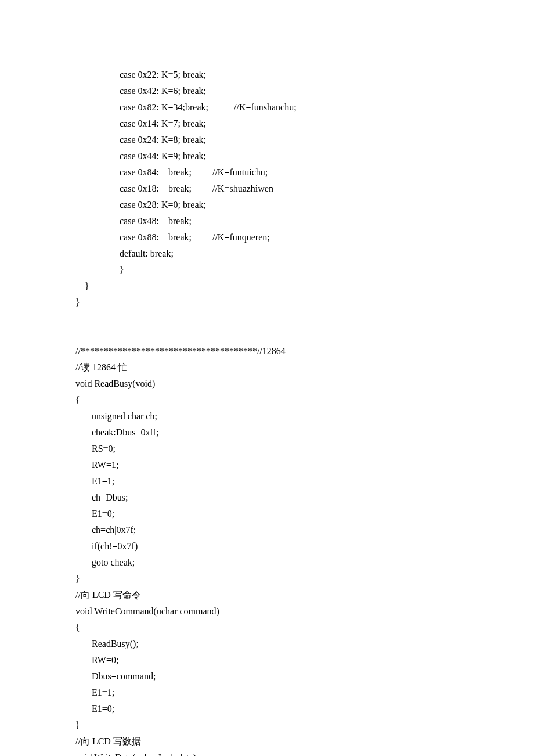 The image size is (534, 756). What do you see at coordinates (267, 156) in the screenshot?
I see `code-line: case 0x44: K=9; break;` at bounding box center [267, 156].